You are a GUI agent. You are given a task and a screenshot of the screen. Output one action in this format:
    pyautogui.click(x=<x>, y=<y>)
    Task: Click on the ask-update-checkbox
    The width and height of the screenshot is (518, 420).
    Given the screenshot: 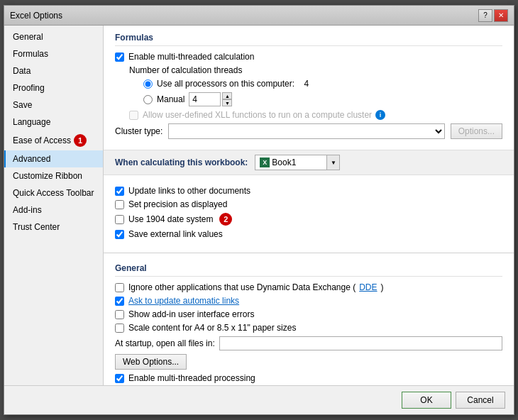 What is the action you would take?
    pyautogui.click(x=119, y=301)
    